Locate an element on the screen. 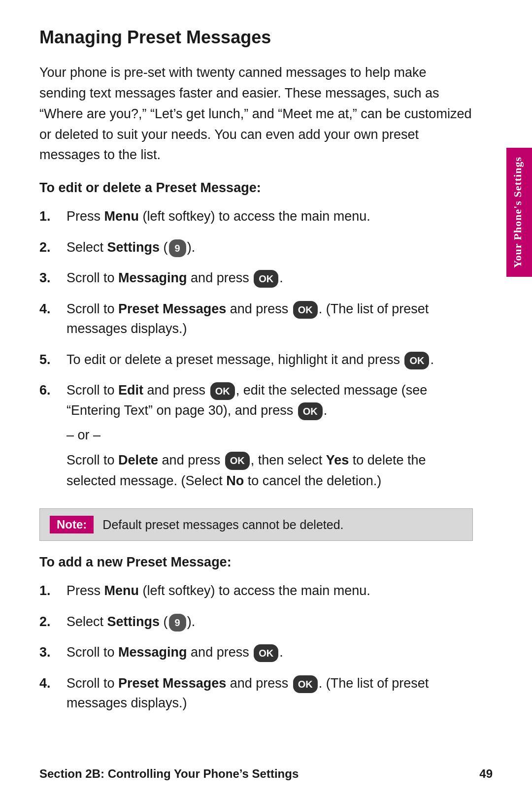 This screenshot has height=798, width=532. edit-heading: To edit or delete a Preset Message: is located at coordinates (256, 188).